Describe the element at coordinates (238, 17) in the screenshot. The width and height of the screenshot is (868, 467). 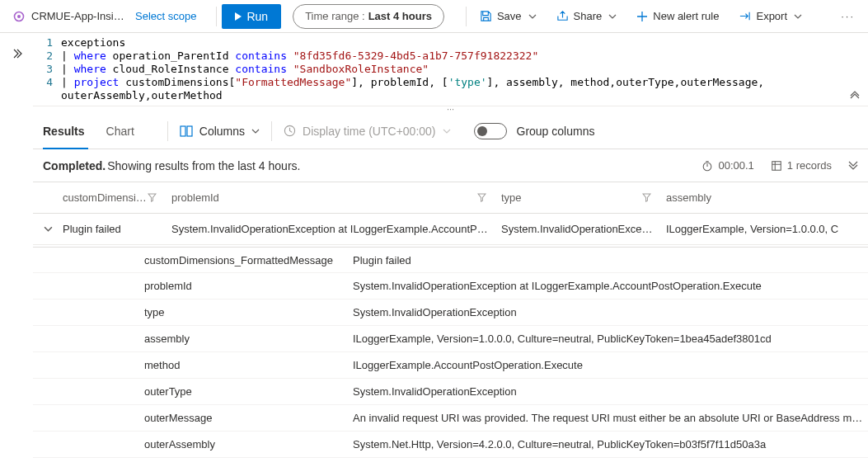
I see `play-icon` at that location.